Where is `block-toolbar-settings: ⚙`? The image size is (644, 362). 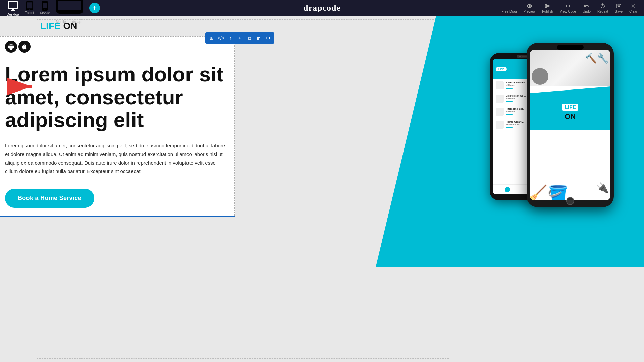
block-toolbar-settings: ⚙ is located at coordinates (268, 38).